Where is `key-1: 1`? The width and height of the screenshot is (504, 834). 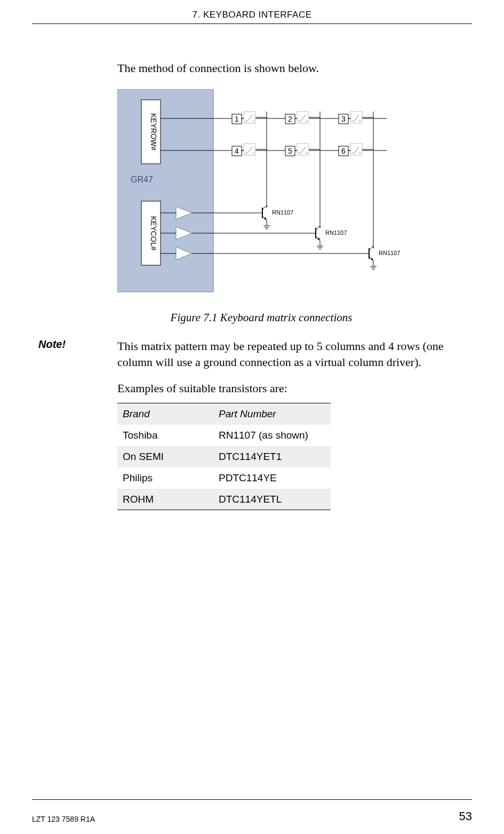
key-1: 1 is located at coordinates (244, 117).